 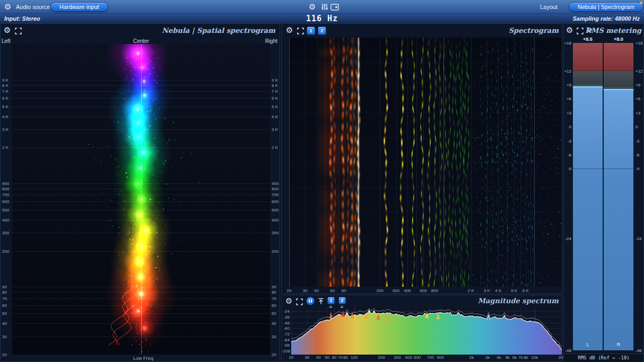 What do you see at coordinates (285, 317) in the screenshot?
I see `magnitude-y-label: -36` at bounding box center [285, 317].